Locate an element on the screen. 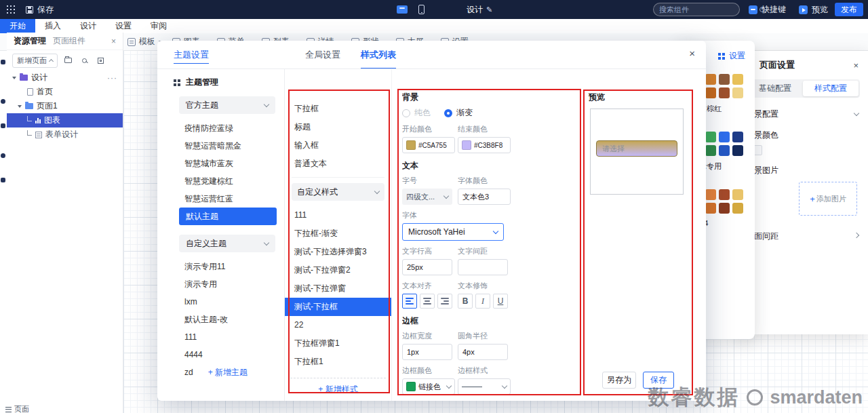 This screenshot has height=413, width=868. font-family-select: Microsoft YaHei is located at coordinates (453, 232).